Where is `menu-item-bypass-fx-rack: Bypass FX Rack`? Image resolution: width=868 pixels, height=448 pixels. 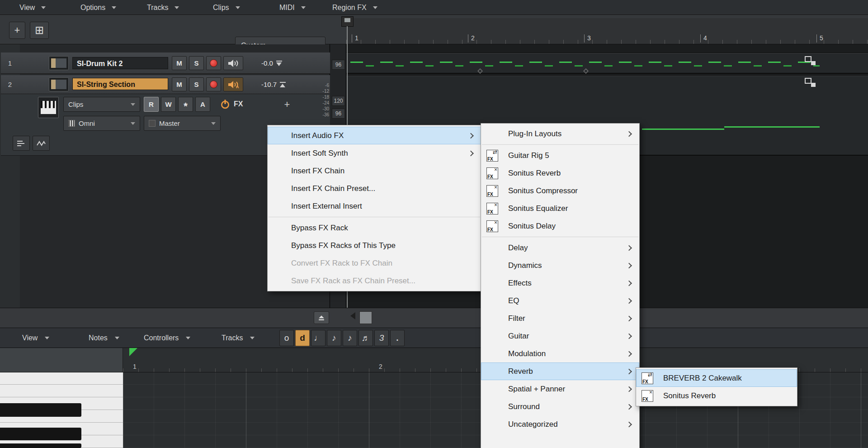 menu-item-bypass-fx-rack: Bypass FX Rack is located at coordinates (374, 228).